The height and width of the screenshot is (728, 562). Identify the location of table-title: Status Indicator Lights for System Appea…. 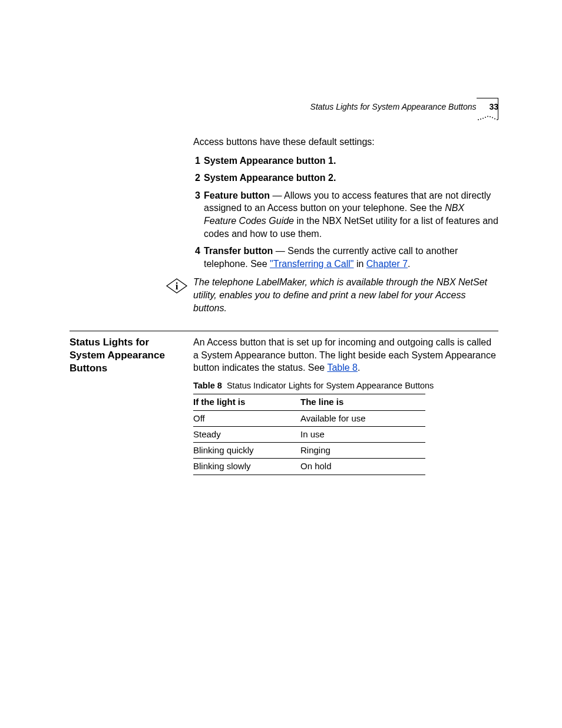
(330, 386).